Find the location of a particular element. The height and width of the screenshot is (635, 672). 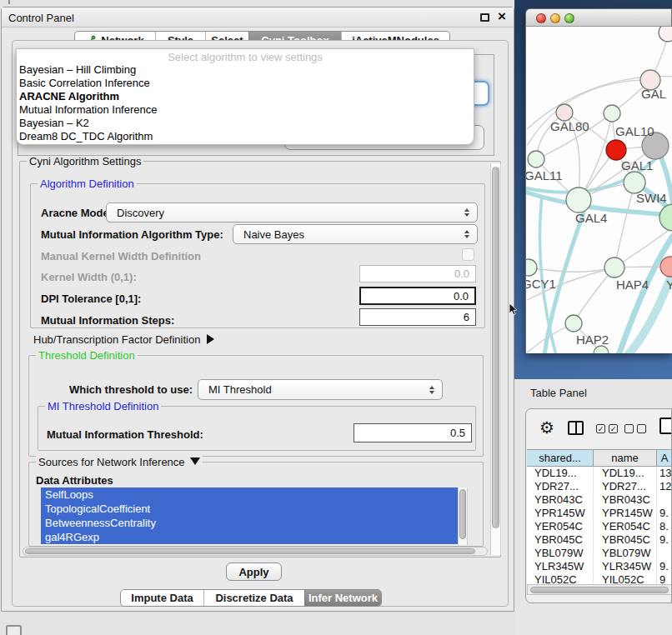

new-table-icon is located at coordinates (665, 426).